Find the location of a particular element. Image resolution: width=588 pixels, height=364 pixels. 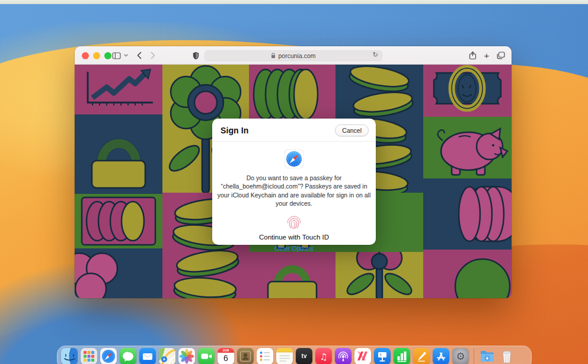

sidebar-icon is located at coordinates (116, 56).